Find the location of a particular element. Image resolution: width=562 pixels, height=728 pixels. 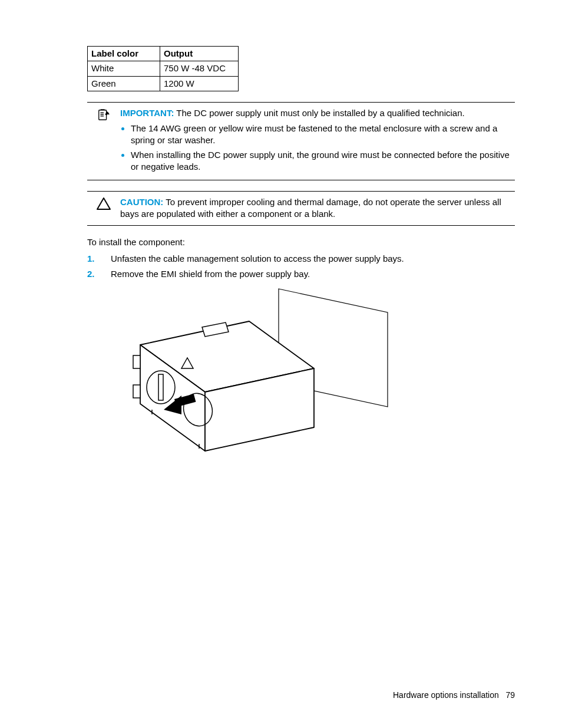

footer-page-number: 79 is located at coordinates (510, 695).